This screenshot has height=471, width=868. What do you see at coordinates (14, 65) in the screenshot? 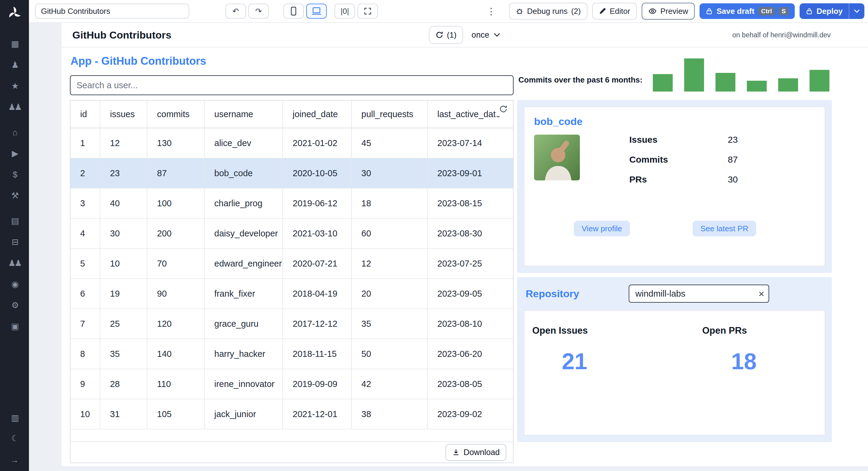
I see `sidebar-item-user-icon: ♟` at bounding box center [14, 65].